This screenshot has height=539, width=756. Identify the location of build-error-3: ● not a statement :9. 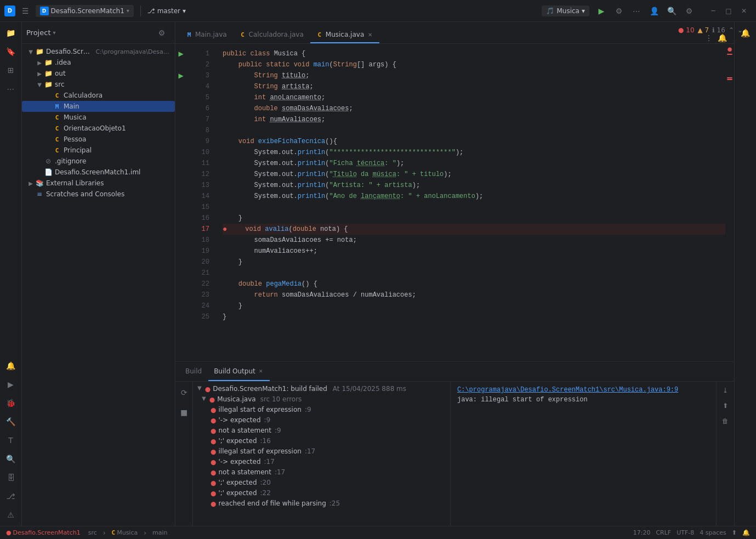
(321, 431).